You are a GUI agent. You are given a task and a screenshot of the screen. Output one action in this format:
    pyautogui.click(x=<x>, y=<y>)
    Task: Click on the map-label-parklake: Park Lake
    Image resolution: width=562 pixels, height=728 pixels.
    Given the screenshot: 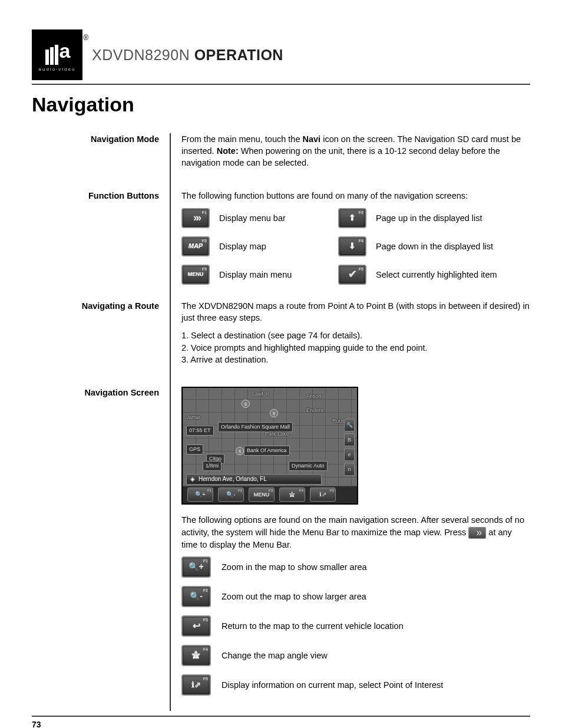 What is the action you would take?
    pyautogui.click(x=277, y=434)
    